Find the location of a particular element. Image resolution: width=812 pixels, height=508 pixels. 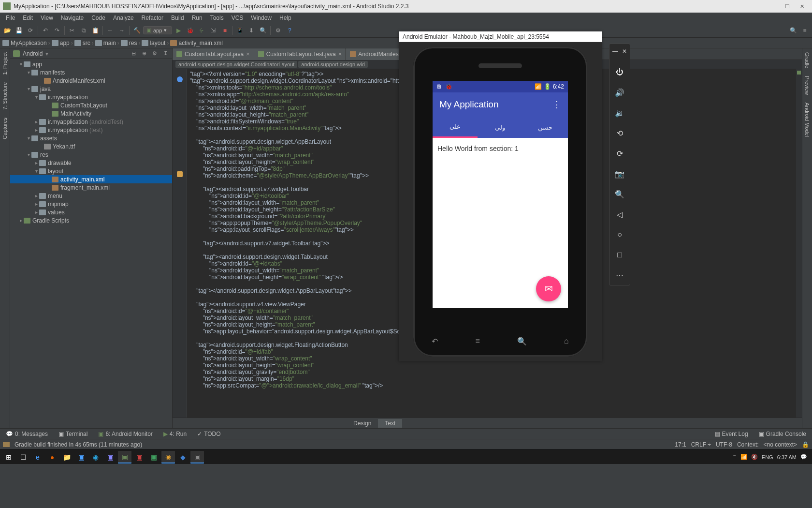

phone-menu-icon: ≡ is located at coordinates (478, 342).